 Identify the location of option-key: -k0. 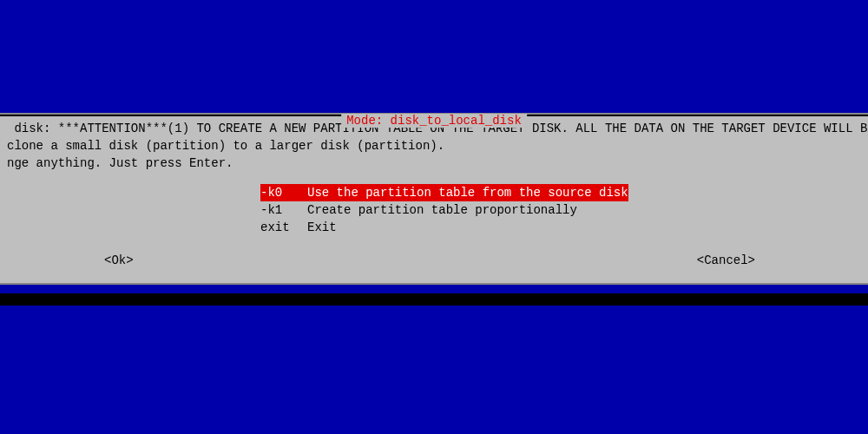
(284, 193).